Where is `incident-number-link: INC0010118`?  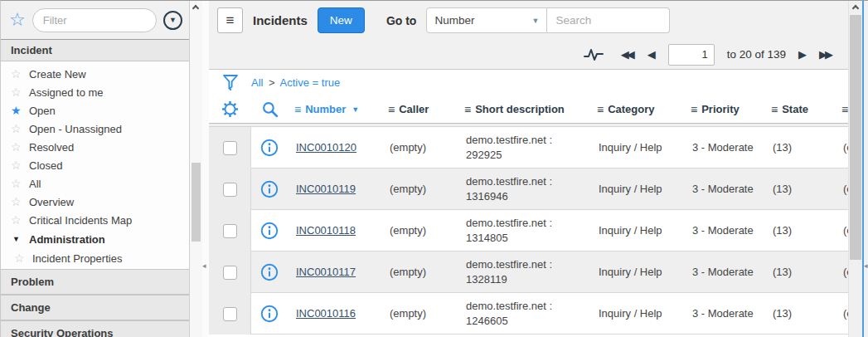
incident-number-link: INC0010118 is located at coordinates (326, 231).